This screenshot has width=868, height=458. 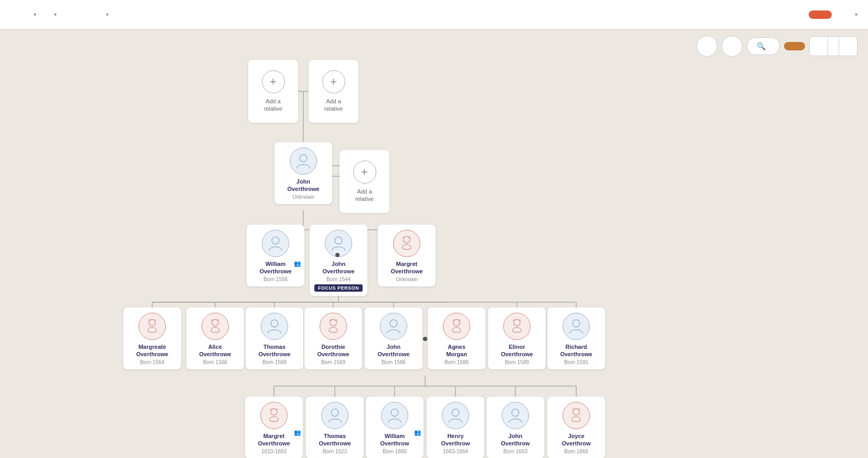 I want to click on person-name: AgnesMorgan, so click(x=457, y=350).